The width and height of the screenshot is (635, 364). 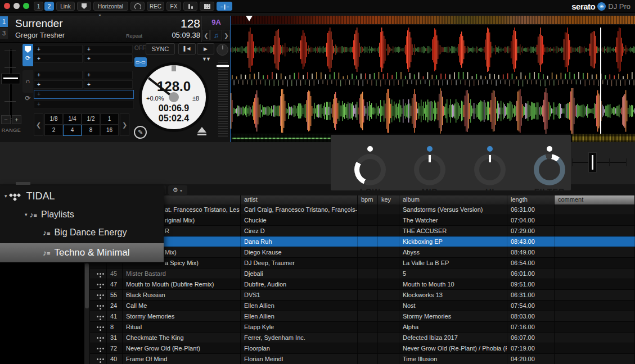 I want to click on mid-knob, so click(x=430, y=170).